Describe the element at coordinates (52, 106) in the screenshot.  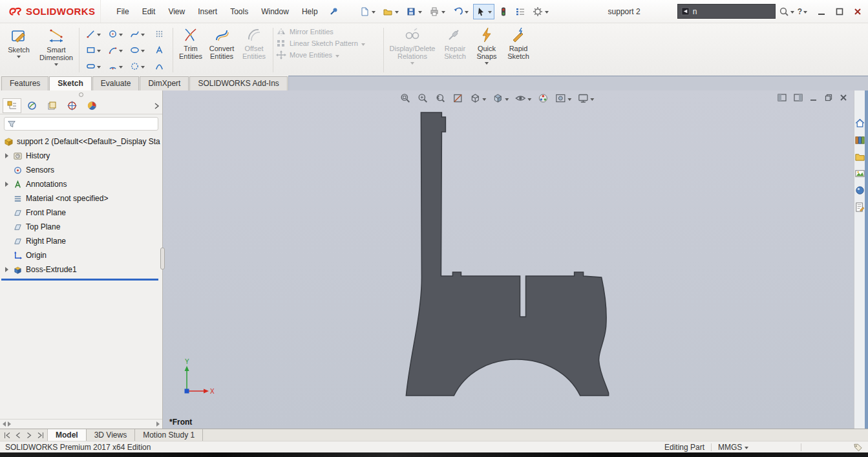
I see `tab-configurationmanager` at that location.